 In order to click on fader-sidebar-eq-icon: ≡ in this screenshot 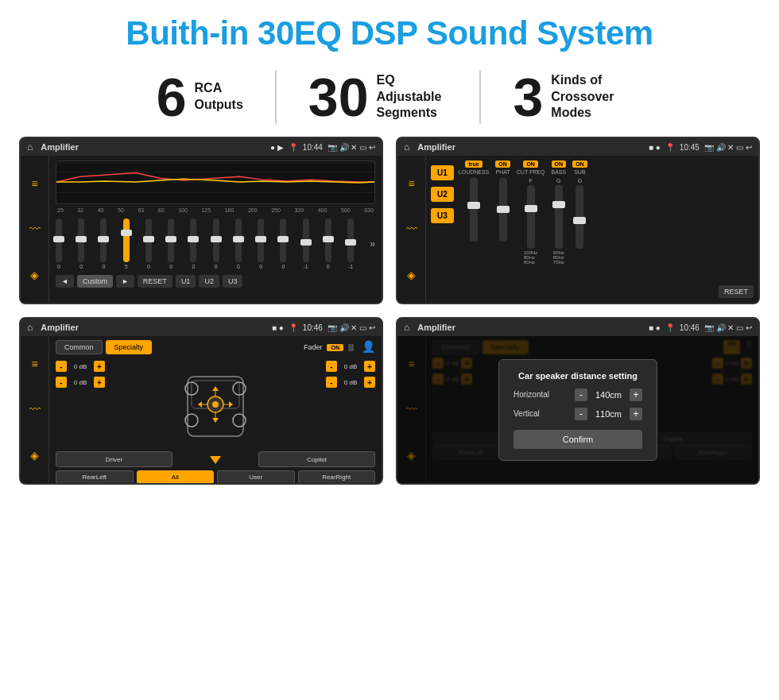, I will do `click(34, 364)`.